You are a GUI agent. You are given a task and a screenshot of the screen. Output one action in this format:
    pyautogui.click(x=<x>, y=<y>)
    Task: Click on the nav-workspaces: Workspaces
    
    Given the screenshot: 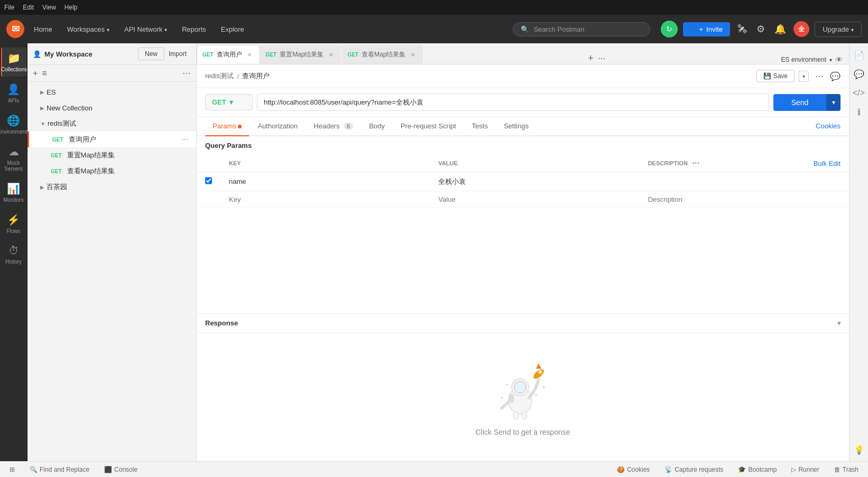 What is the action you would take?
    pyautogui.click(x=88, y=30)
    